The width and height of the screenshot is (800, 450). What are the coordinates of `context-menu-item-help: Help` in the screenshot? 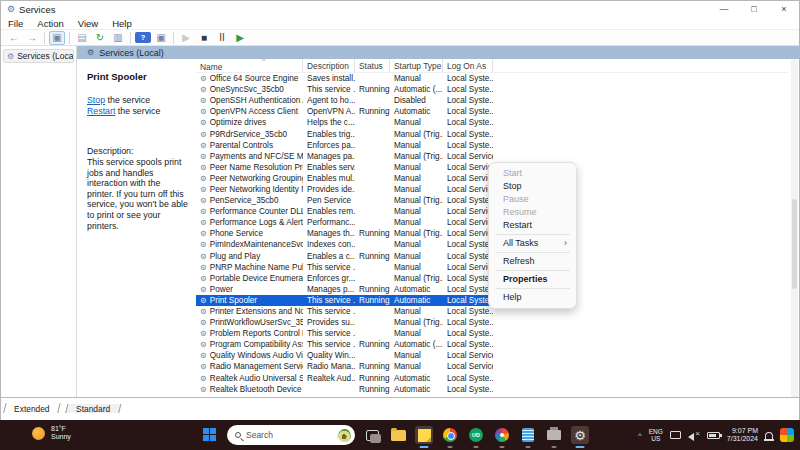 It's located at (532, 298).